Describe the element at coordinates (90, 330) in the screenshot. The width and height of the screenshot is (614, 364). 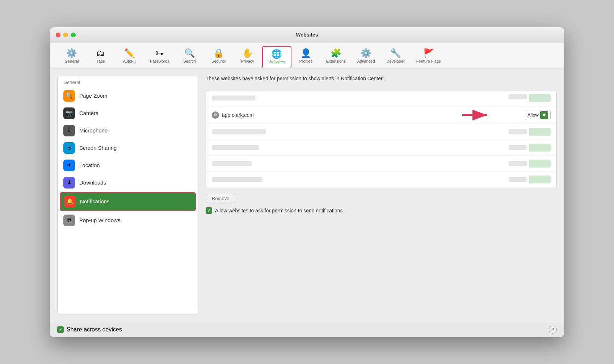
I see `footer-left: ✓ Share across devices` at that location.